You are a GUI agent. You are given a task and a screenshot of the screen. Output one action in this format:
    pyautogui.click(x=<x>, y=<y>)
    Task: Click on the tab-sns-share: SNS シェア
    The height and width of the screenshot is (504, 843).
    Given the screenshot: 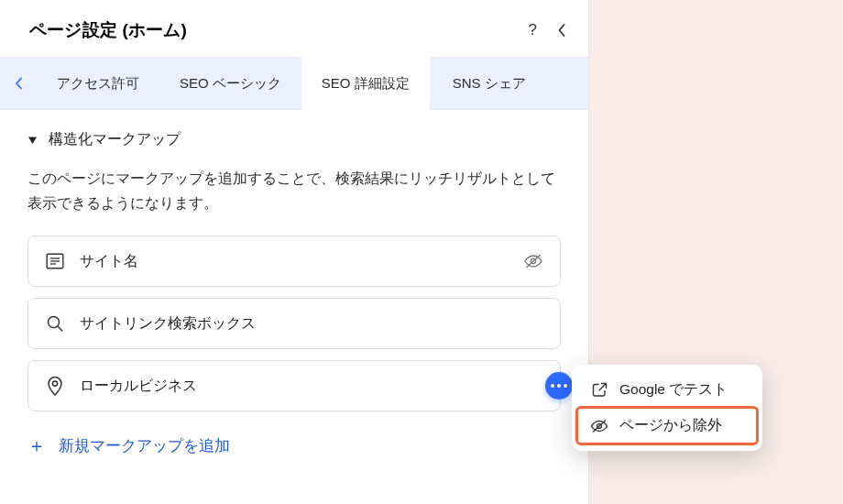 What is the action you would take?
    pyautogui.click(x=489, y=83)
    